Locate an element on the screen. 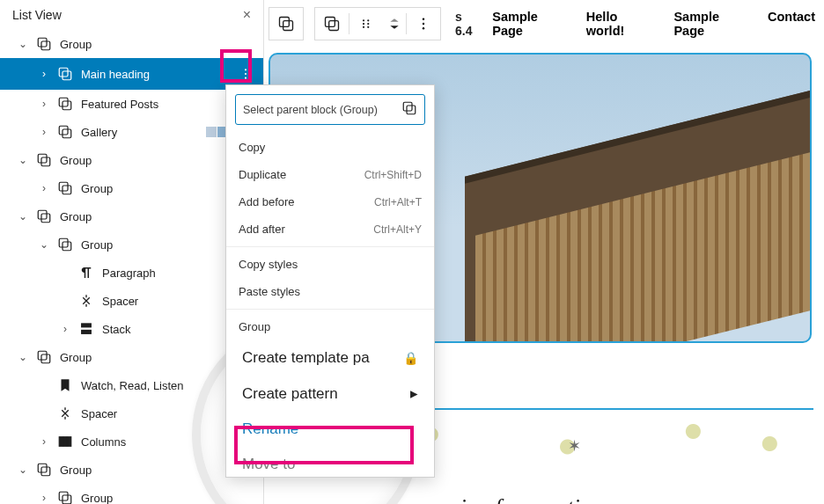 The height and width of the screenshot is (504, 824). close-icon: × is located at coordinates (246, 15).